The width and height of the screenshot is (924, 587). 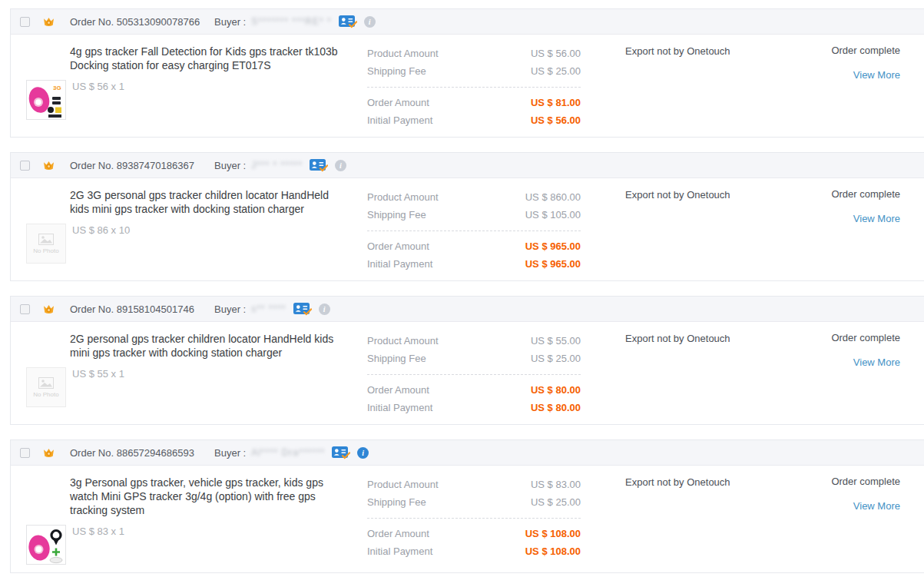 I want to click on initial-payment-row: Initial Payment US $ 56.00, so click(x=474, y=120).